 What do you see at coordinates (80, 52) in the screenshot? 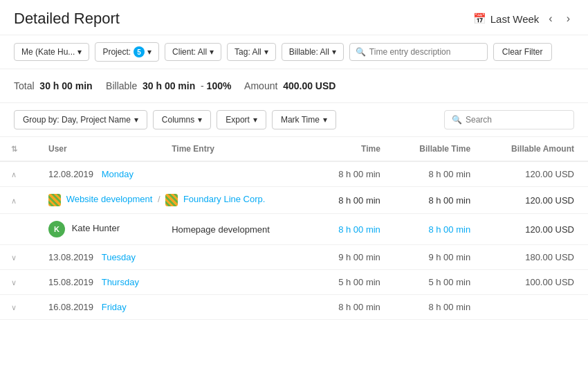
I see `user-filter-chevron: ▾` at bounding box center [80, 52].